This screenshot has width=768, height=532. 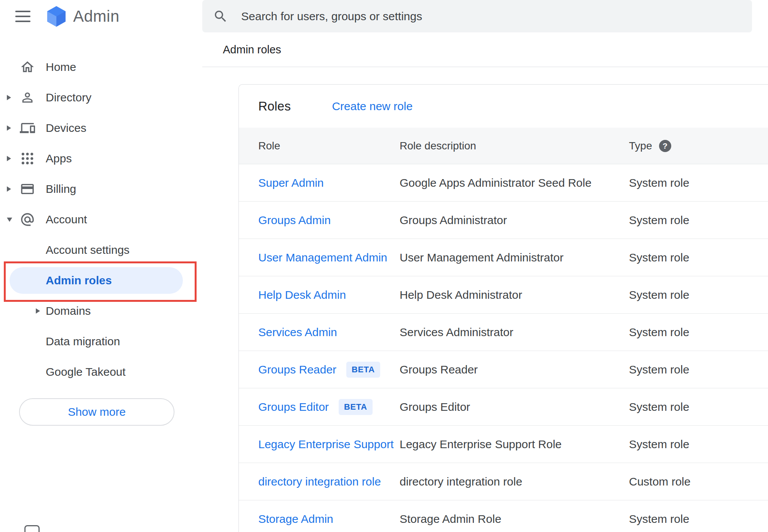 I want to click on table-row: Groups Admin Groups Administrator System…, so click(x=504, y=220).